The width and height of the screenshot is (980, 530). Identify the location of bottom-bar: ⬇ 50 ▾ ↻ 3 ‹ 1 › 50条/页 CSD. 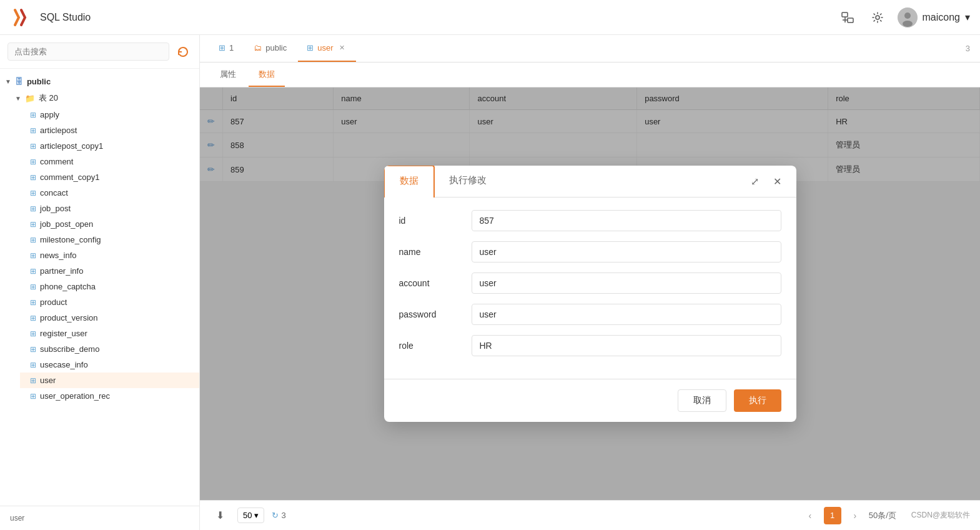
(590, 515).